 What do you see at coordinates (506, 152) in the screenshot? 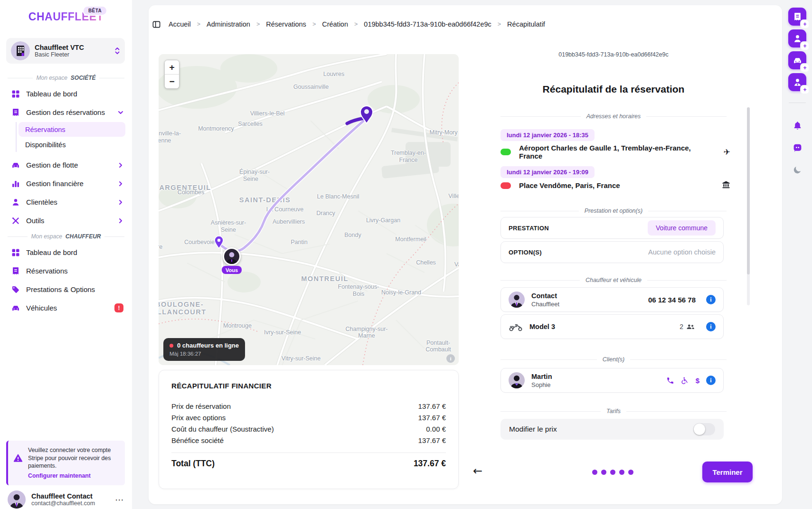
I see `pickup-dot-icon` at bounding box center [506, 152].